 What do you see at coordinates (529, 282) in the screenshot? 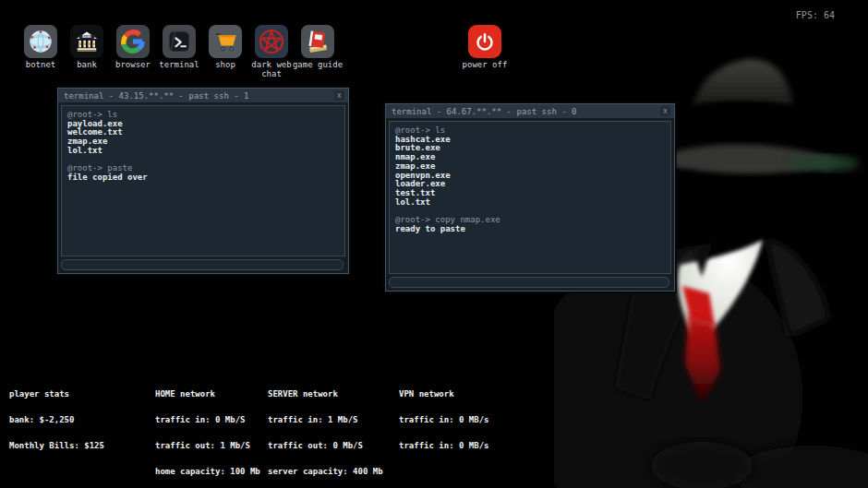
I see `terminal-2-input` at bounding box center [529, 282].